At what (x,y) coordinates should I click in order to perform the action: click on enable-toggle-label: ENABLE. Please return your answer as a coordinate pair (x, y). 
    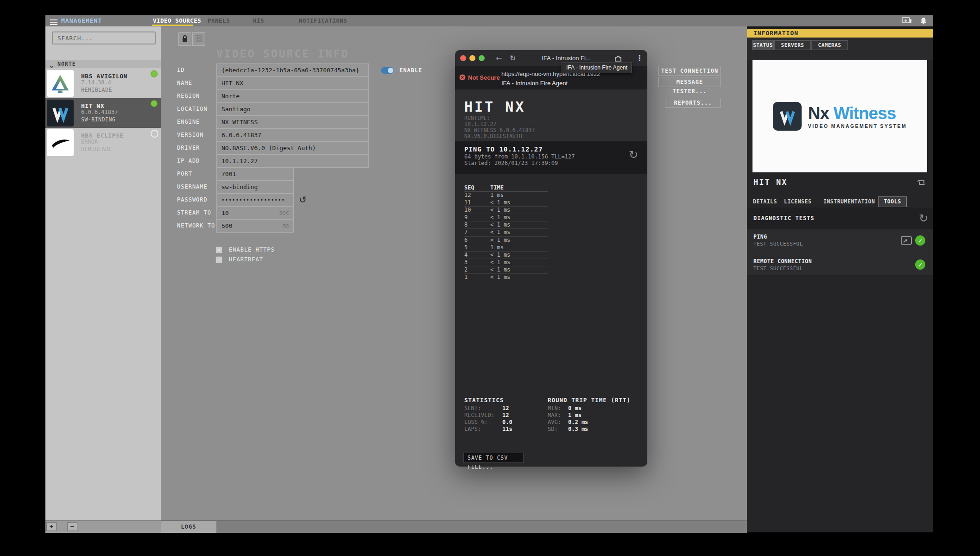
    Looking at the image, I should click on (411, 70).